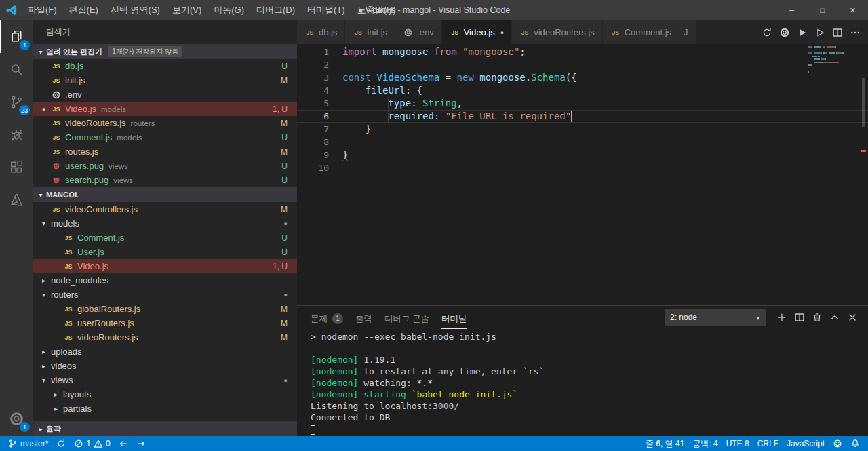 This screenshot has width=868, height=451. What do you see at coordinates (165, 252) in the screenshot?
I see `file-item: JSUser.jsU` at bounding box center [165, 252].